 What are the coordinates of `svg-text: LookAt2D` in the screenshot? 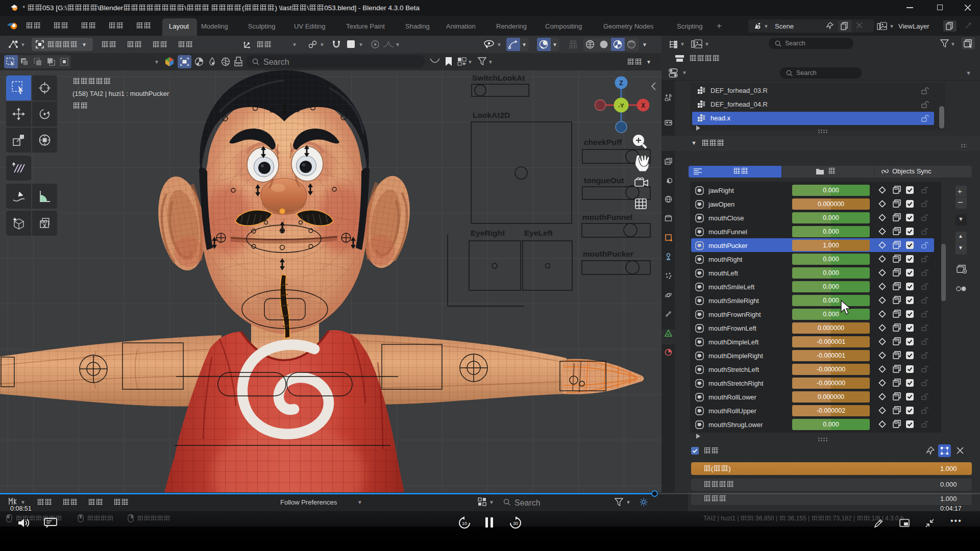 It's located at (491, 115).